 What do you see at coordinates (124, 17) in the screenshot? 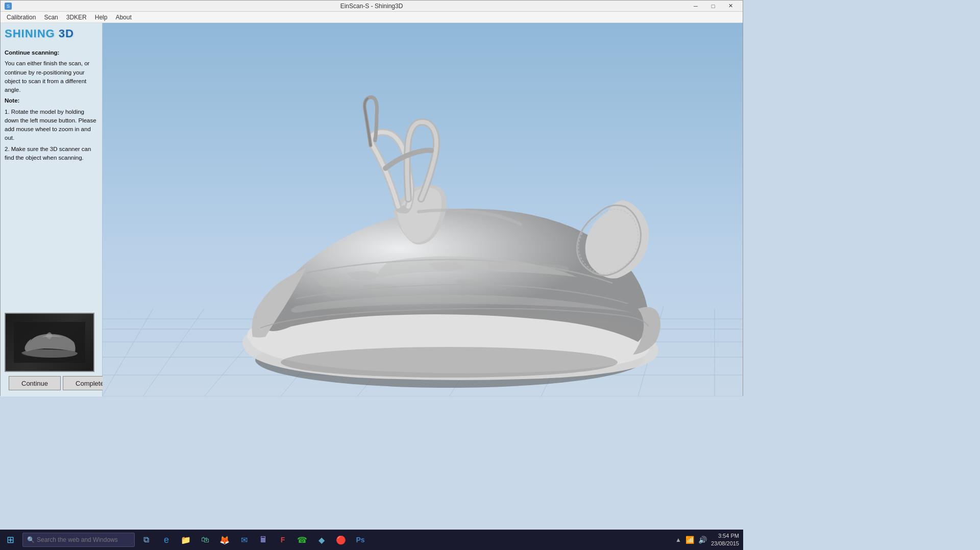
I see `menu-about: About` at bounding box center [124, 17].